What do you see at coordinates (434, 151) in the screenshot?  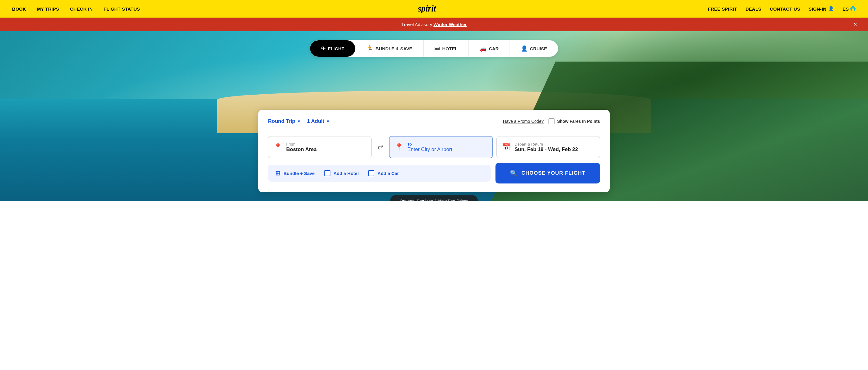 I see `search-box: Round Trip ▾ 1 Adult ▾ Have a Promo Code…` at bounding box center [434, 151].